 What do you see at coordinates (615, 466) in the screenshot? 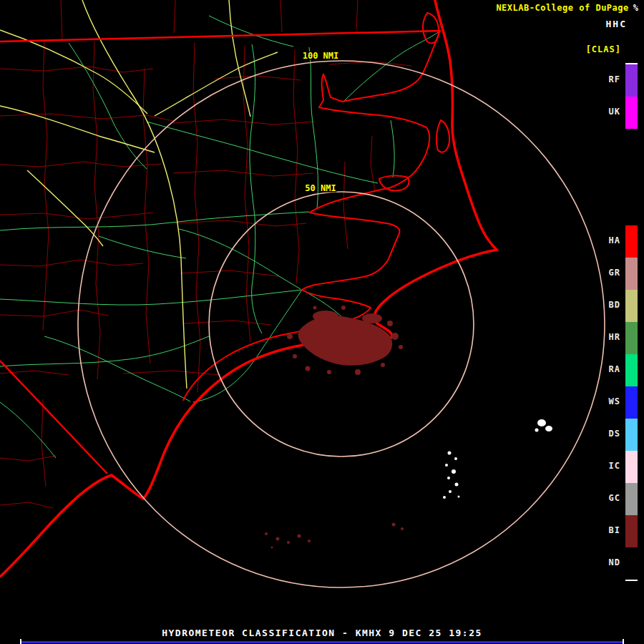
I see `legend-label-ic: IC` at bounding box center [615, 466].